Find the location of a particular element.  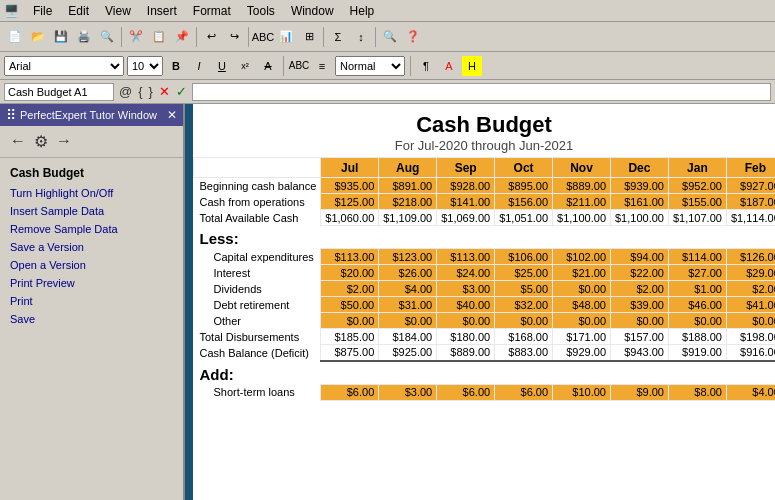

sidebar-link-2: Remove Sample Data is located at coordinates (92, 229).